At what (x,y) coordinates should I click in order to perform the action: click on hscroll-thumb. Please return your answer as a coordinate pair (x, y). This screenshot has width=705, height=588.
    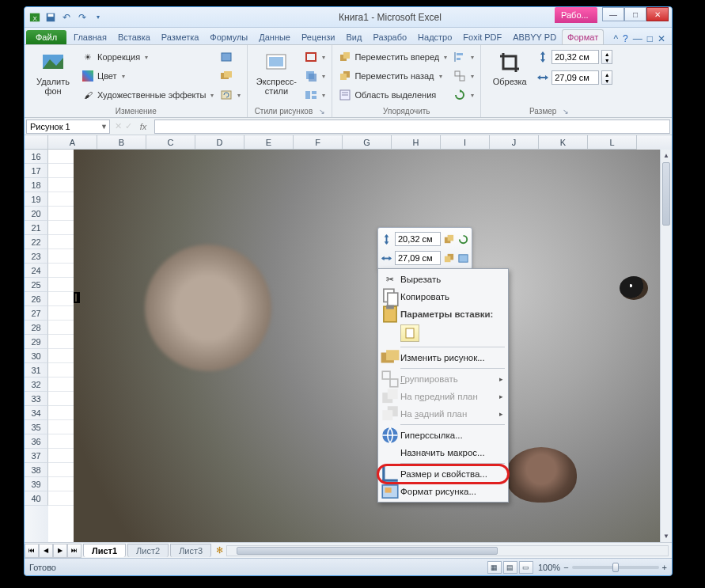
    Looking at the image, I should click on (367, 551).